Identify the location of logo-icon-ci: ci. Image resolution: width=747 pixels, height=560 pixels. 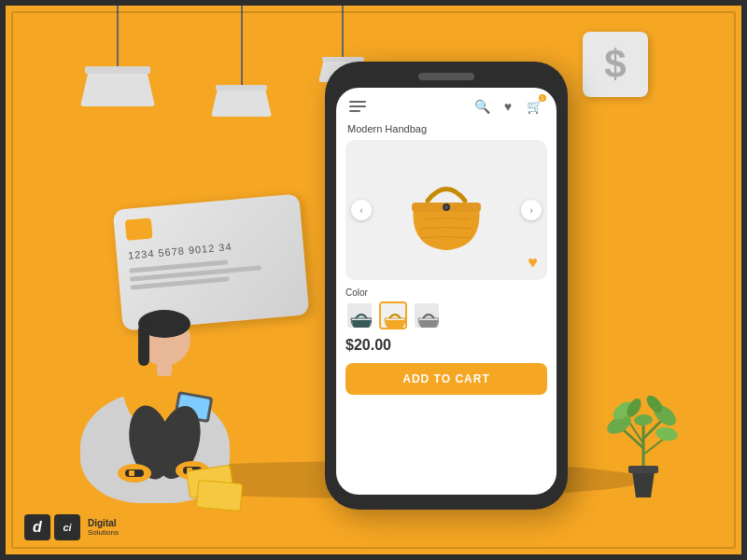
(67, 527).